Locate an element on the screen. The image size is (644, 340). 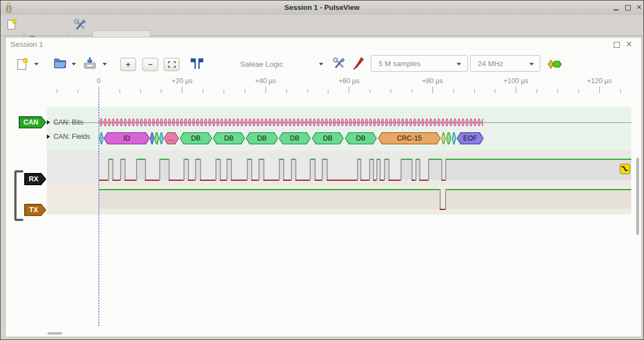
channel-group-bracket is located at coordinates (19, 196).